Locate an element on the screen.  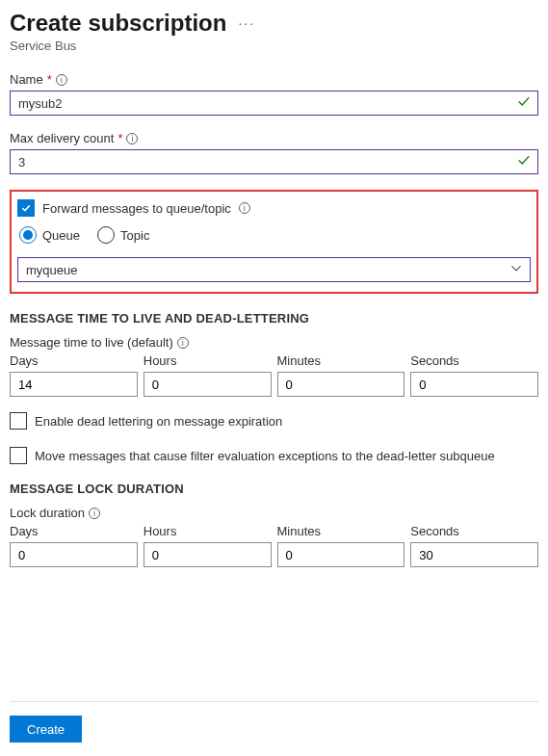
ttl-hours-label: Hours is located at coordinates (208, 360).